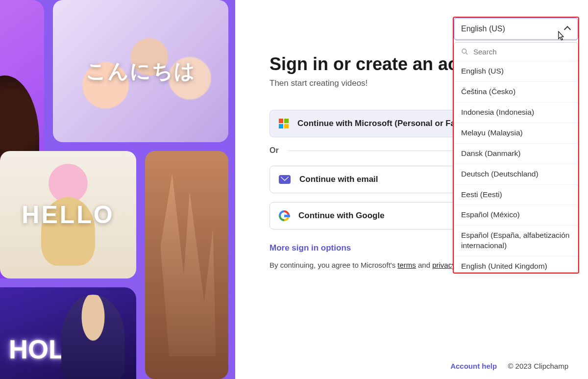  Describe the element at coordinates (284, 216) in the screenshot. I see `google-icon` at that location.